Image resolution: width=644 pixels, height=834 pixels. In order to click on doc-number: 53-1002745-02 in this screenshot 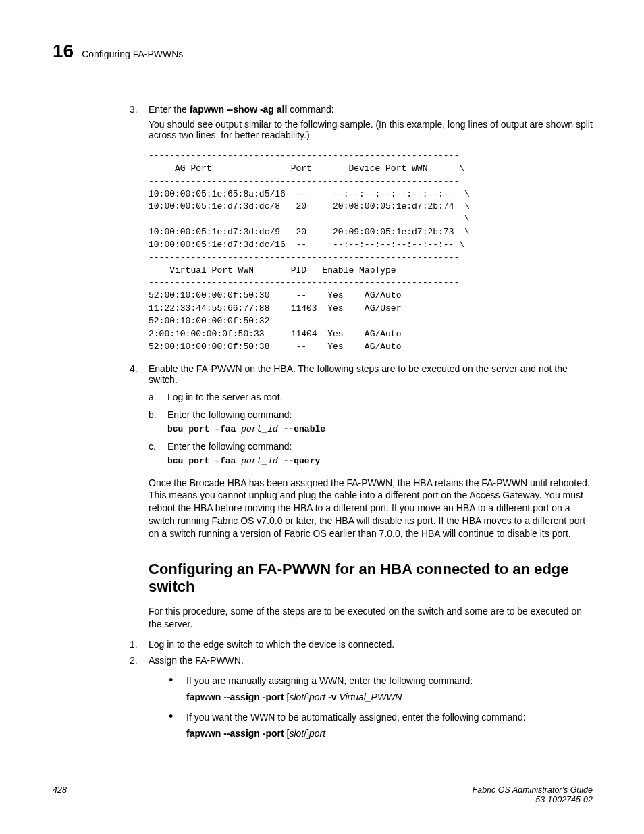, I will do `click(564, 800)`.